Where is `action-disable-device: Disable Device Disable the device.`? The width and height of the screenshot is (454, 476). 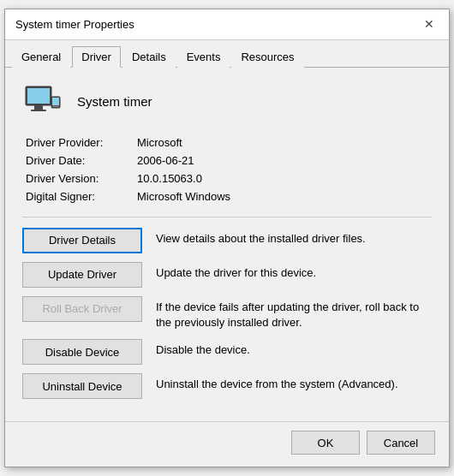 action-disable-device: Disable Device Disable the device. is located at coordinates (227, 352).